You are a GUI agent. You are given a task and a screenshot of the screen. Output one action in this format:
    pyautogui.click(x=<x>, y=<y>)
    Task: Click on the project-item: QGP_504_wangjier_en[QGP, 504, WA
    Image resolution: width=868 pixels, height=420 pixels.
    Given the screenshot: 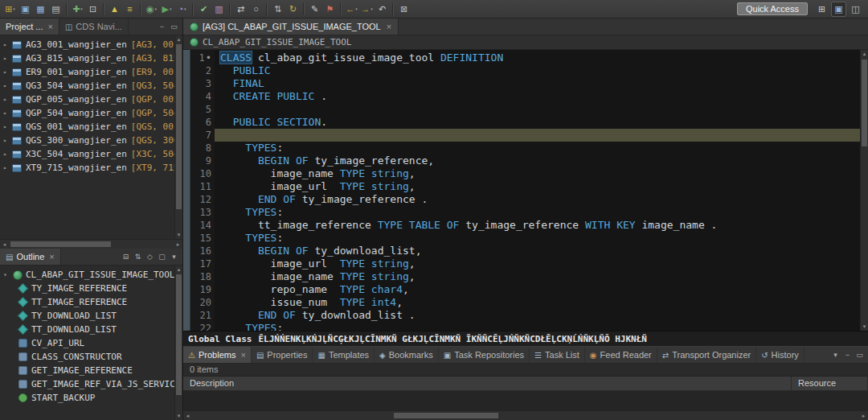 What is the action you would take?
    pyautogui.click(x=87, y=113)
    